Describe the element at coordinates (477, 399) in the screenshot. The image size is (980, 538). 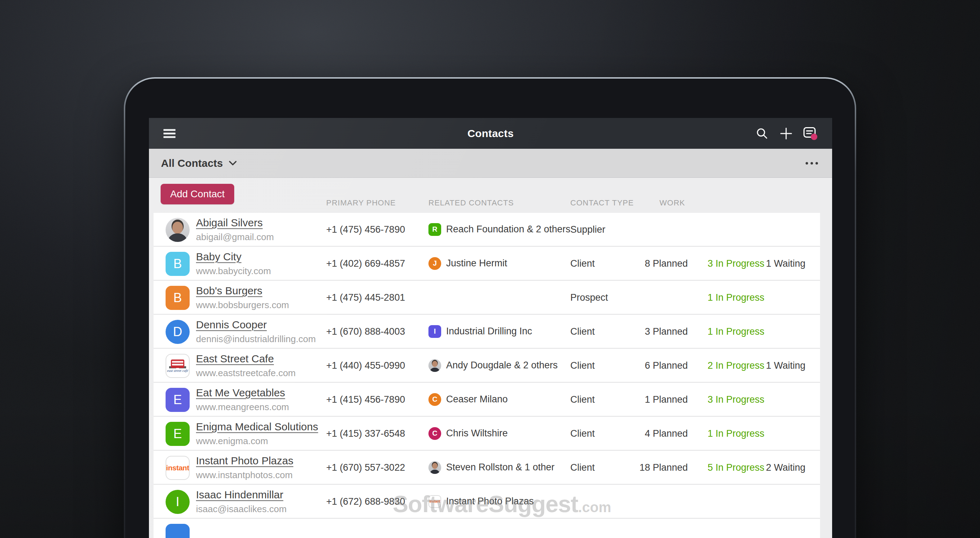
I see `related-label: Ceaser Milano` at that location.